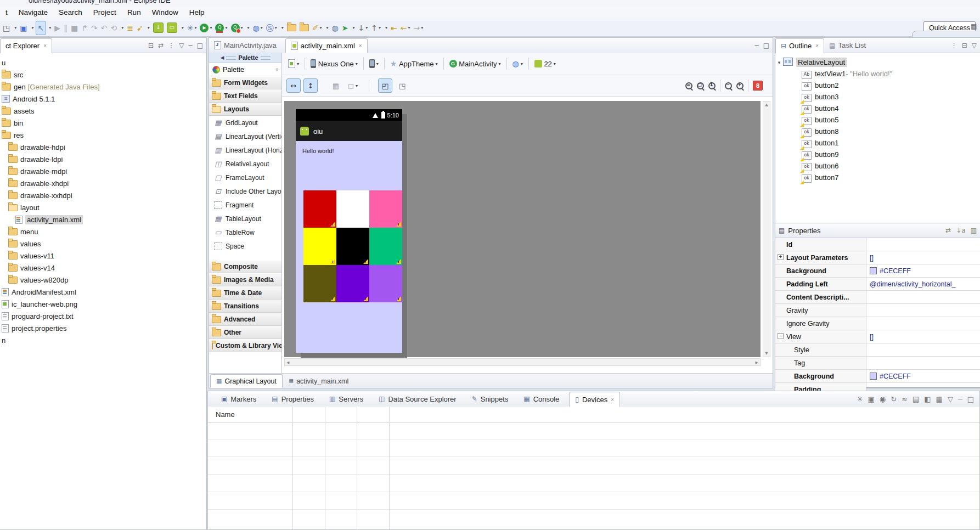 Image resolution: width=980 pixels, height=530 pixels. I want to click on tree-item: drawable-ldpi, so click(103, 159).